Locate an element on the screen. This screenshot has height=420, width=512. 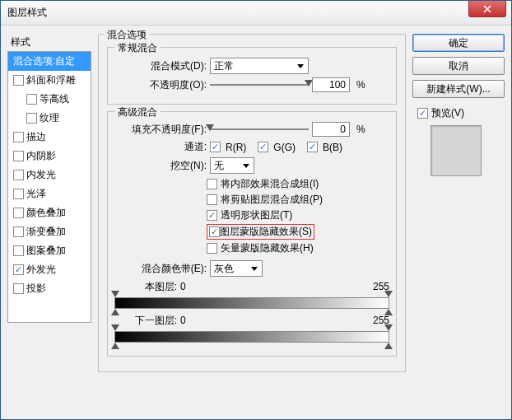
fill-value: 0 is located at coordinates (331, 129).